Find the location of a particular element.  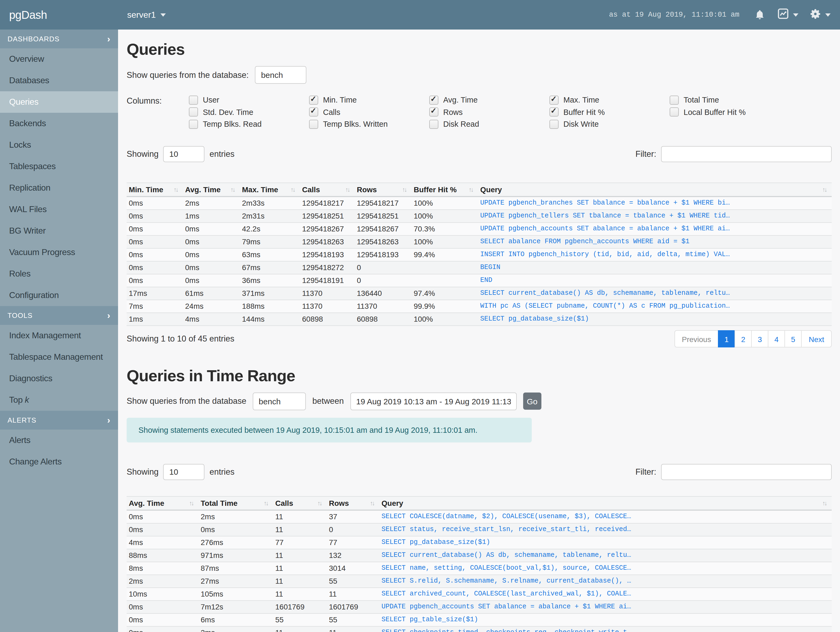

page-button: 1 is located at coordinates (727, 338).